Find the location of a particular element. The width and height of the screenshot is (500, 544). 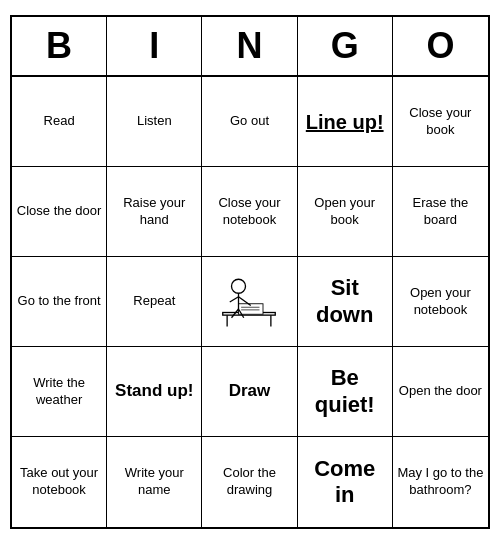

bingo-letter-n: N is located at coordinates (250, 46).